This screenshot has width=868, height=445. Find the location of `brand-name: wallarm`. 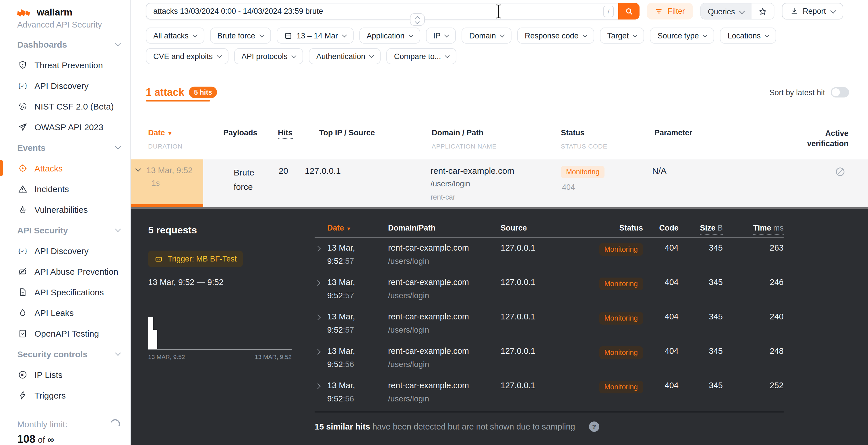

brand-name: wallarm is located at coordinates (55, 13).